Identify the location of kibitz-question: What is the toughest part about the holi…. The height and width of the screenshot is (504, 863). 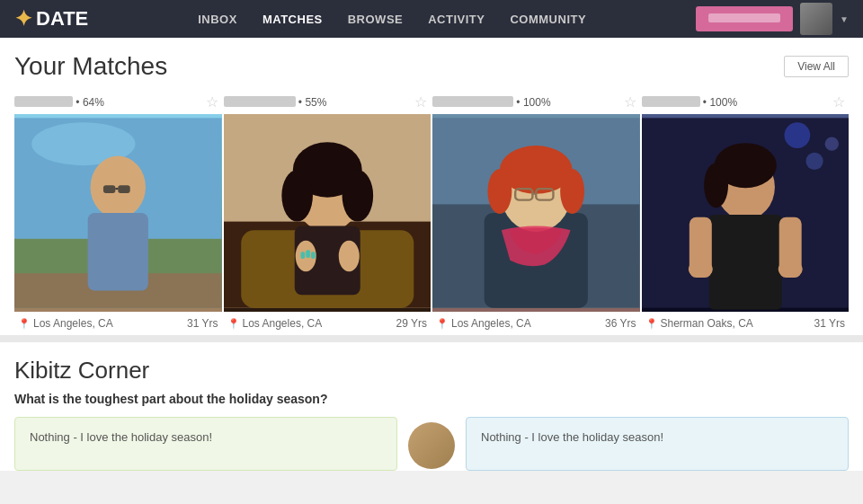
(432, 399).